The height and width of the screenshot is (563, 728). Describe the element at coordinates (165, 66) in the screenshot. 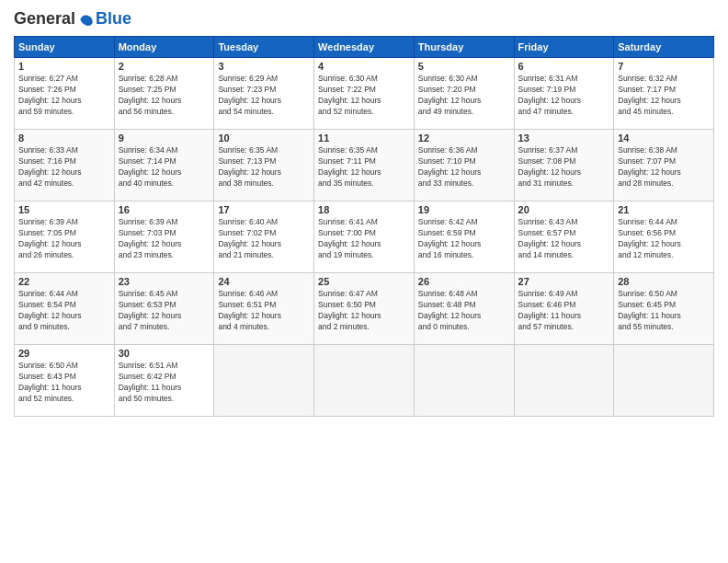

I see `day-number: 2` at that location.